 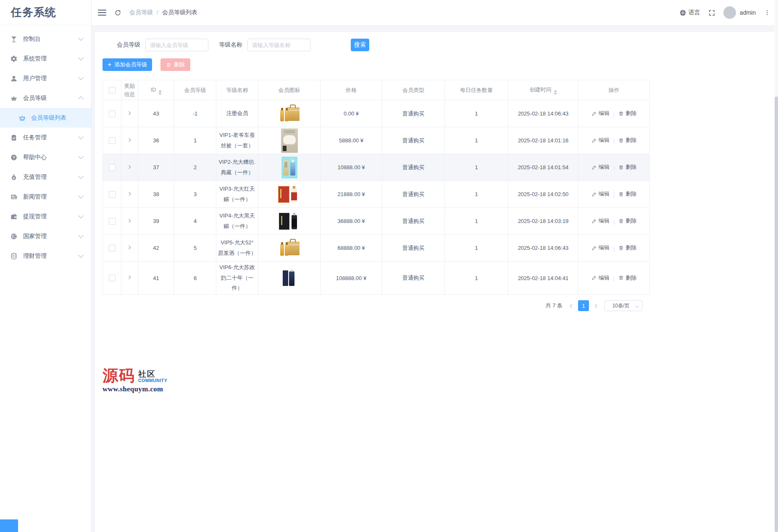 I want to click on menu-toggle-icon, so click(x=102, y=13).